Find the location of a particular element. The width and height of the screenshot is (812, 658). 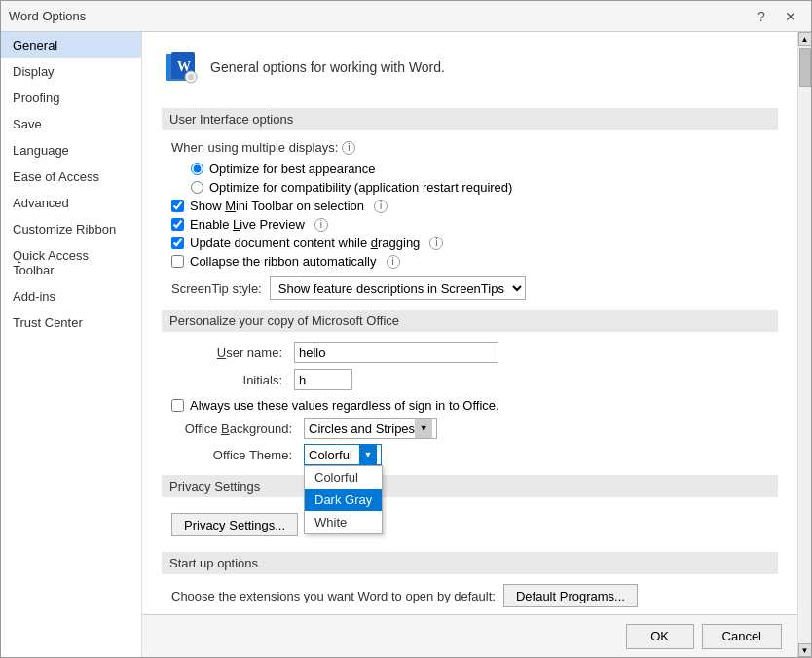

update-dragging-info-icon: i is located at coordinates (436, 243).